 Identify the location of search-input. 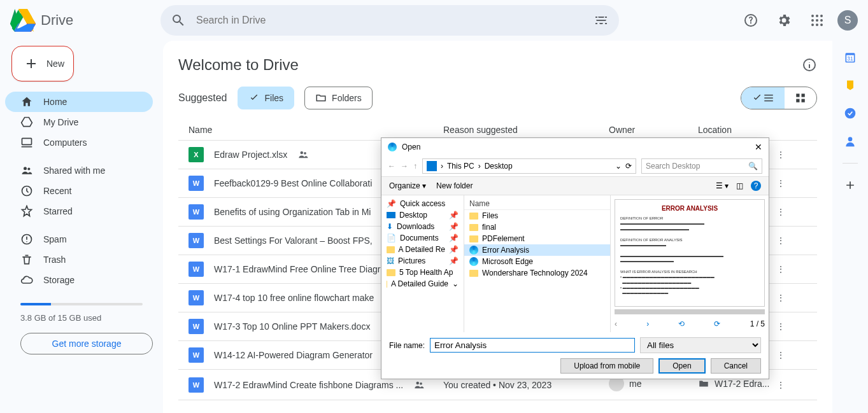
(390, 20).